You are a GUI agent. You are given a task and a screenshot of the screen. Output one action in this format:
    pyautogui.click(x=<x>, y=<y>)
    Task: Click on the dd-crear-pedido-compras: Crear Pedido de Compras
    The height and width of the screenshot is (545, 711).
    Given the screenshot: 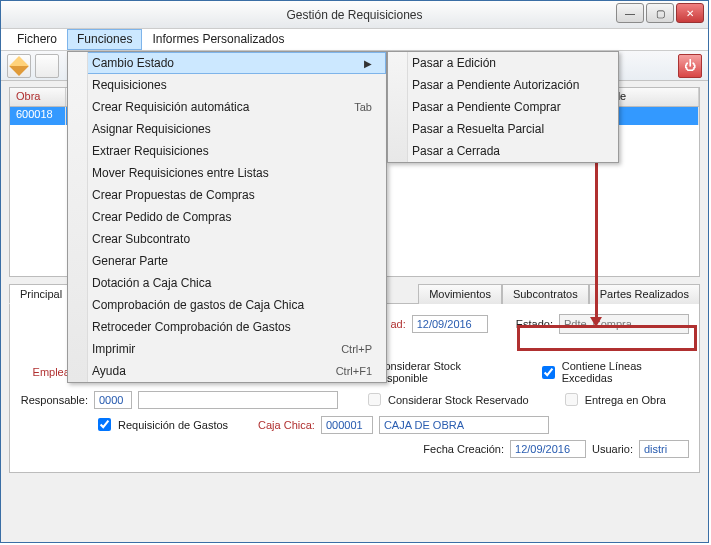 What is the action you would take?
    pyautogui.click(x=227, y=217)
    